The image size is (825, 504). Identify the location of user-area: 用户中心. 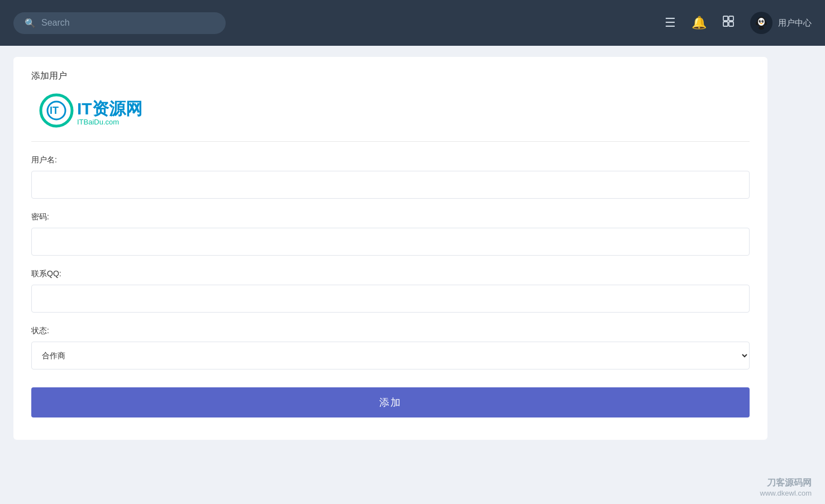
(781, 23).